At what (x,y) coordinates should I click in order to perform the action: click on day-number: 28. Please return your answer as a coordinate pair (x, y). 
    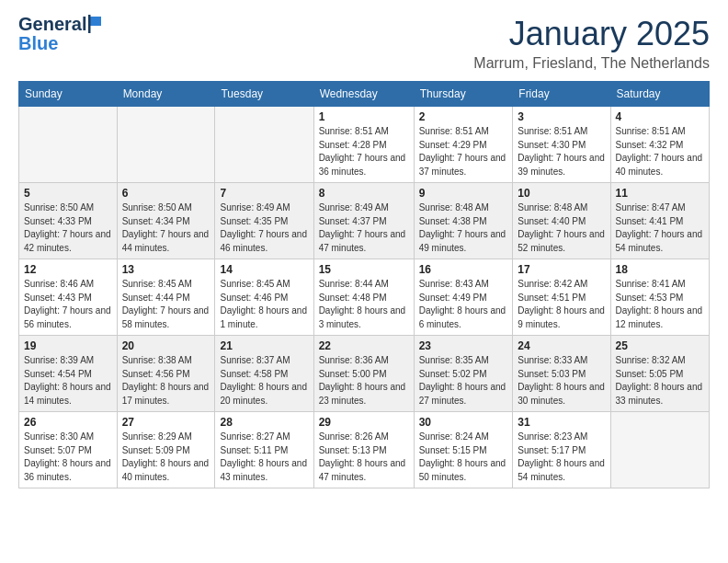
    Looking at the image, I should click on (264, 422).